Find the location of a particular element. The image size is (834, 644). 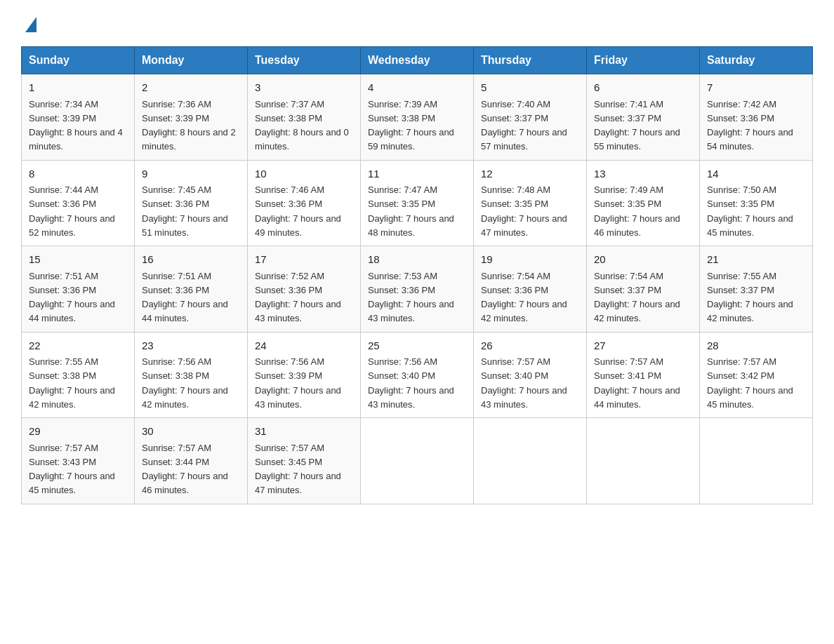

day-number: 9 is located at coordinates (191, 174).